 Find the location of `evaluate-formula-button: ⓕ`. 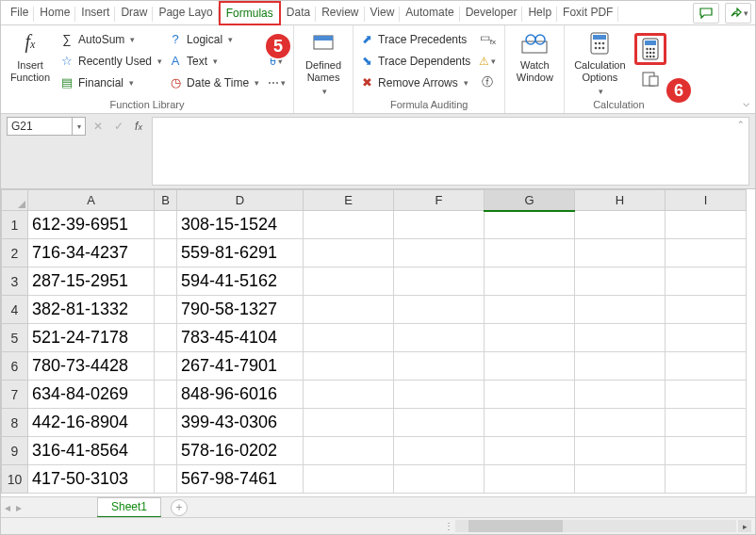

evaluate-formula-button: ⓕ is located at coordinates (487, 83).